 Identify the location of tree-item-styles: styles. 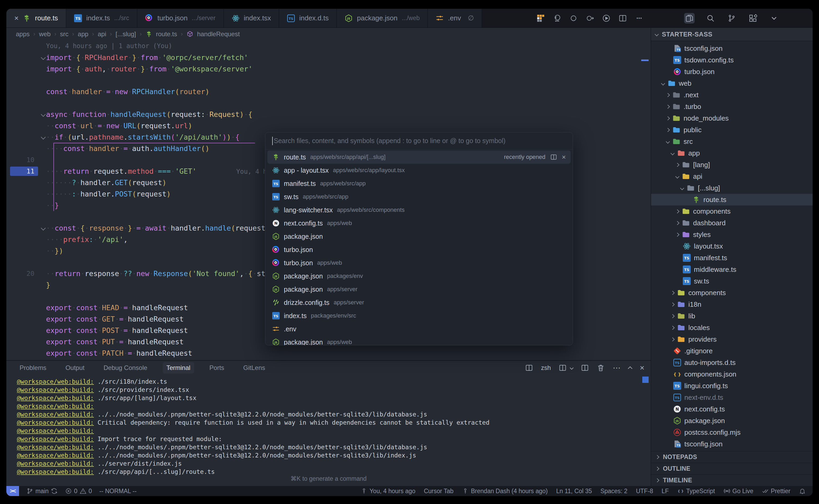
(732, 235).